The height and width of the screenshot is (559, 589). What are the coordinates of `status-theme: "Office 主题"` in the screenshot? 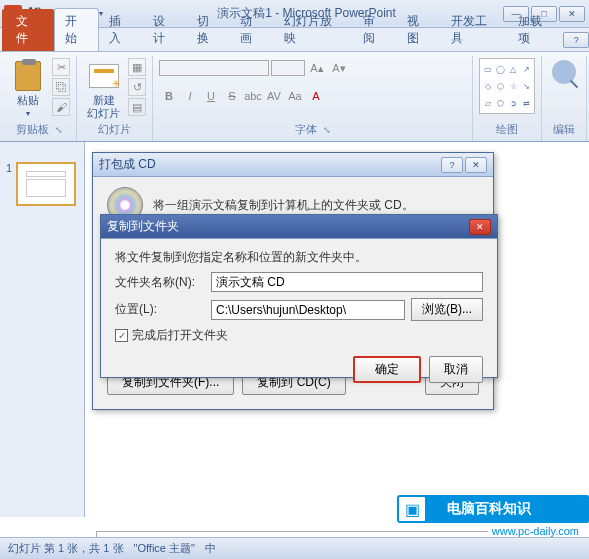 It's located at (164, 548).